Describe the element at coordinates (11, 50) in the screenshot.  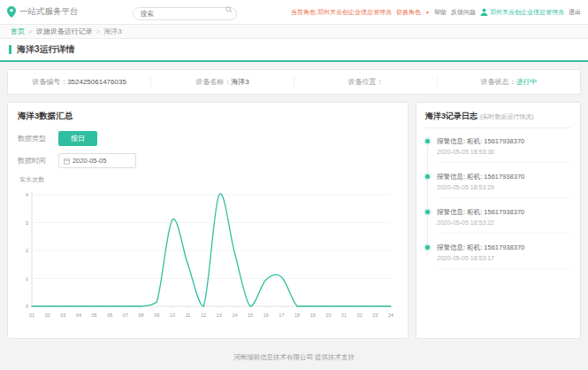
I see `title-accent-bar` at that location.